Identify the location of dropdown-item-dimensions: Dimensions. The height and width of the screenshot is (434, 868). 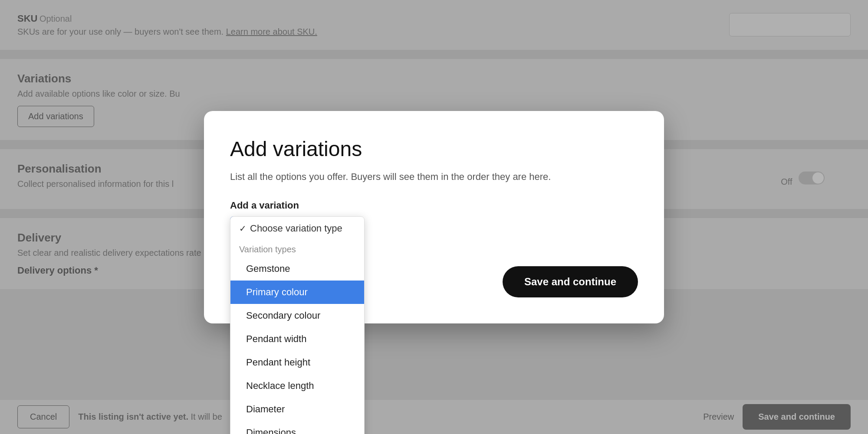
(297, 427).